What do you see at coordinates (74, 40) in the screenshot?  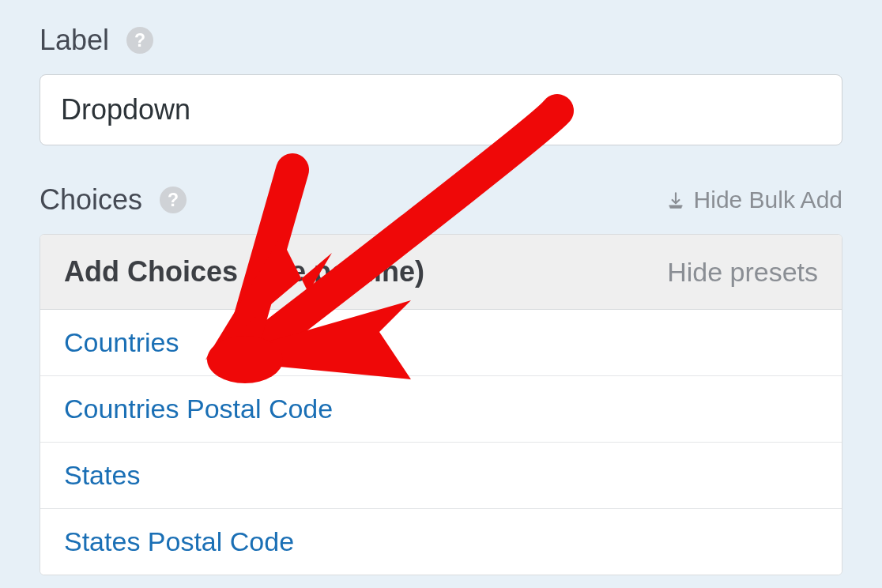 I see `label-title: Label` at bounding box center [74, 40].